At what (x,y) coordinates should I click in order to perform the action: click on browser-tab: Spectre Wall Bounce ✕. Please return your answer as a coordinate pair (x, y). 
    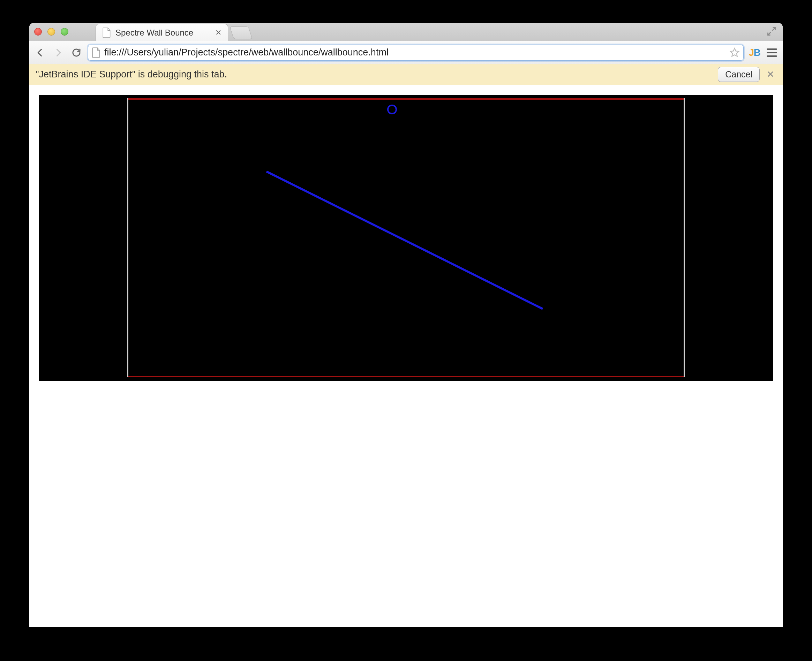
    Looking at the image, I should click on (162, 32).